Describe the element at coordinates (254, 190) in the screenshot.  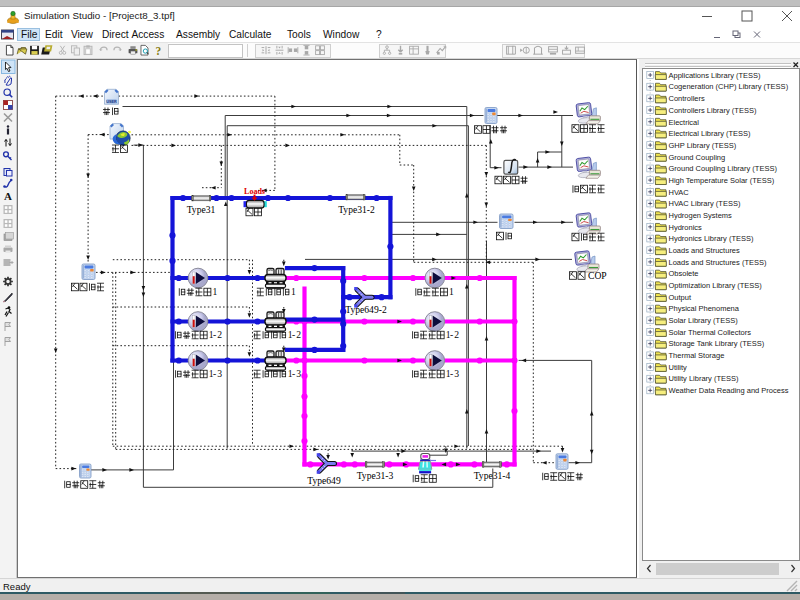
I see `svg-text: Loads` at that location.